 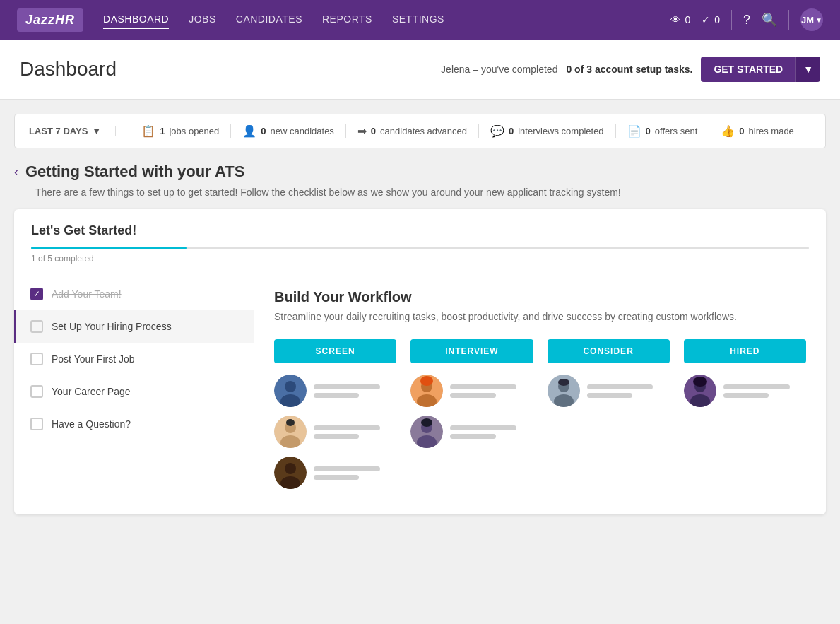 What do you see at coordinates (540, 317) in the screenshot?
I see `workflow-description: Streamline your daily recruiting tasks, …` at bounding box center [540, 317].